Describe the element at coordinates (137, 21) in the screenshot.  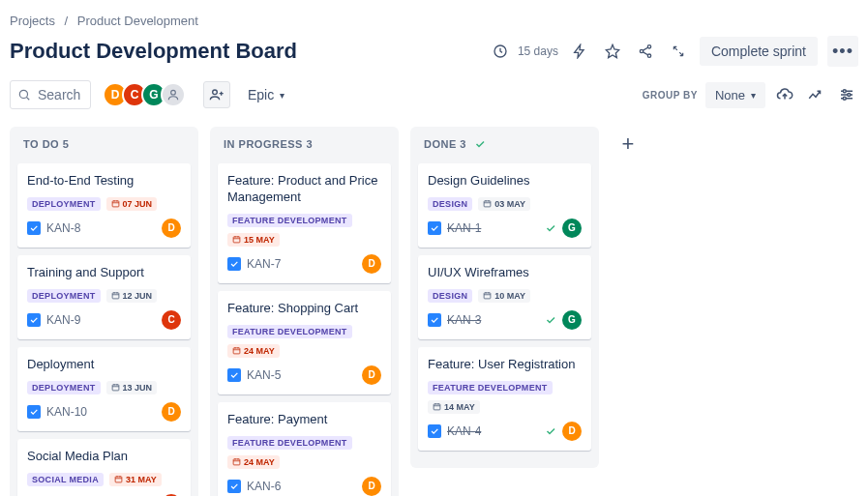
I see `breadcrumb-project: Product Development` at that location.